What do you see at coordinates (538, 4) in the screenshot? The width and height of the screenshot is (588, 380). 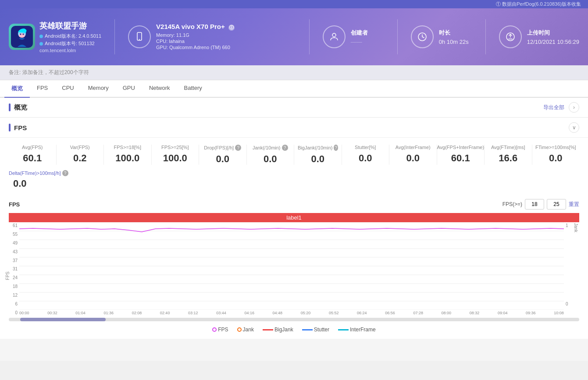 I see `top-info: ① 数据由PerfDog(6.0.210836)版本收集` at bounding box center [538, 4].